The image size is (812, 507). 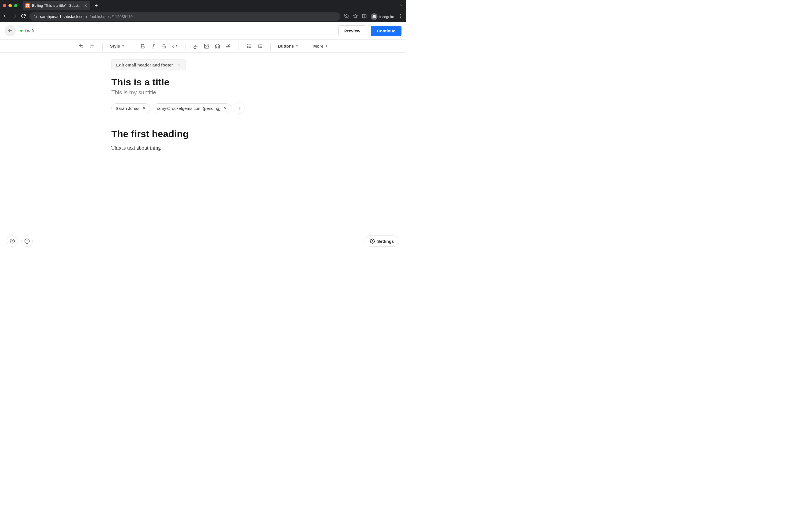 I want to click on audio-button, so click(x=217, y=46).